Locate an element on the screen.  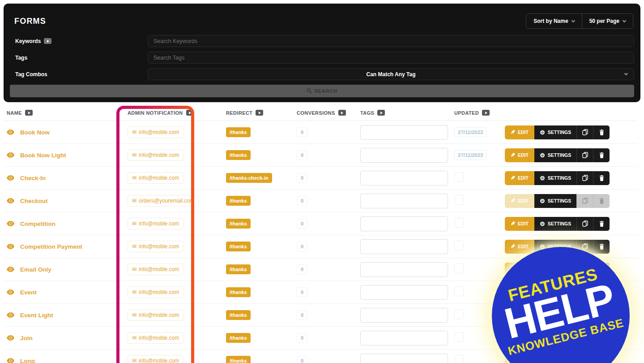
admin-notification-badge: ✉ orders@youremail.com is located at coordinates (163, 201).